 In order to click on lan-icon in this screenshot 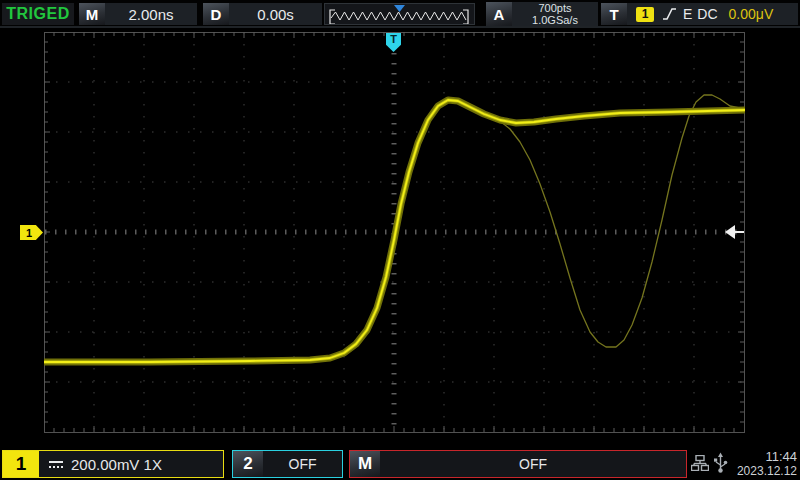, I will do `click(700, 463)`.